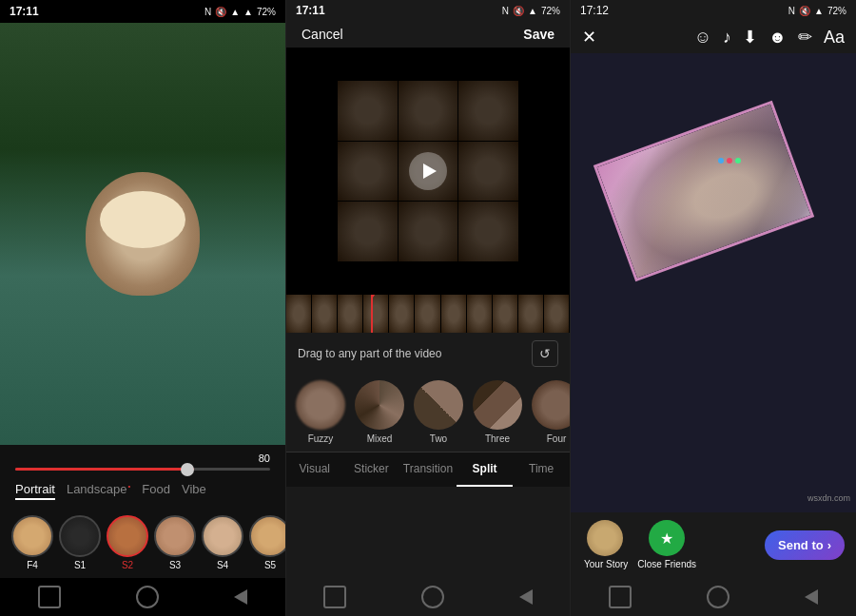 Image resolution: width=856 pixels, height=616 pixels. Describe the element at coordinates (506, 11) in the screenshot. I see `nfc-icon-2: N` at that location.